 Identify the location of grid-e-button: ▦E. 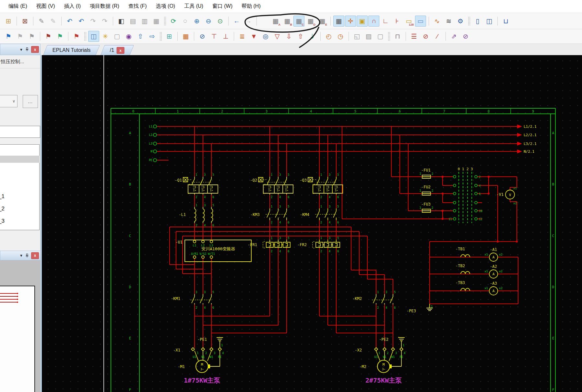
(322, 21).